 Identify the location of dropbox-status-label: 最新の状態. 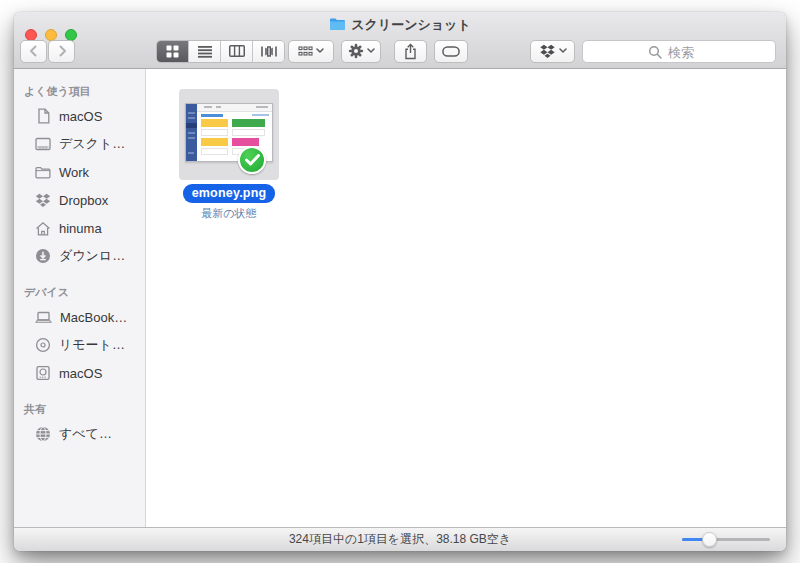
(229, 214).